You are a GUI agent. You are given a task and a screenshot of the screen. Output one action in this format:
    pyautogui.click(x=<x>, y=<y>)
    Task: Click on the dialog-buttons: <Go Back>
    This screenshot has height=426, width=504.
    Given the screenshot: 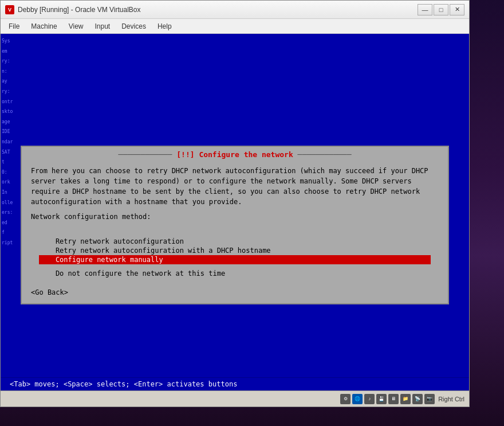 What is the action you would take?
    pyautogui.click(x=235, y=294)
    